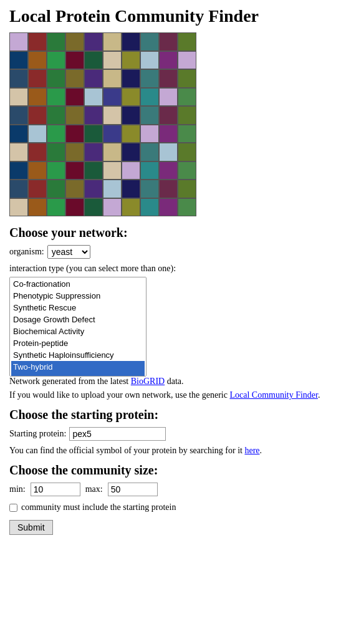  I want to click on community-size-section: Choose the community size: min: max: com…, so click(171, 499).